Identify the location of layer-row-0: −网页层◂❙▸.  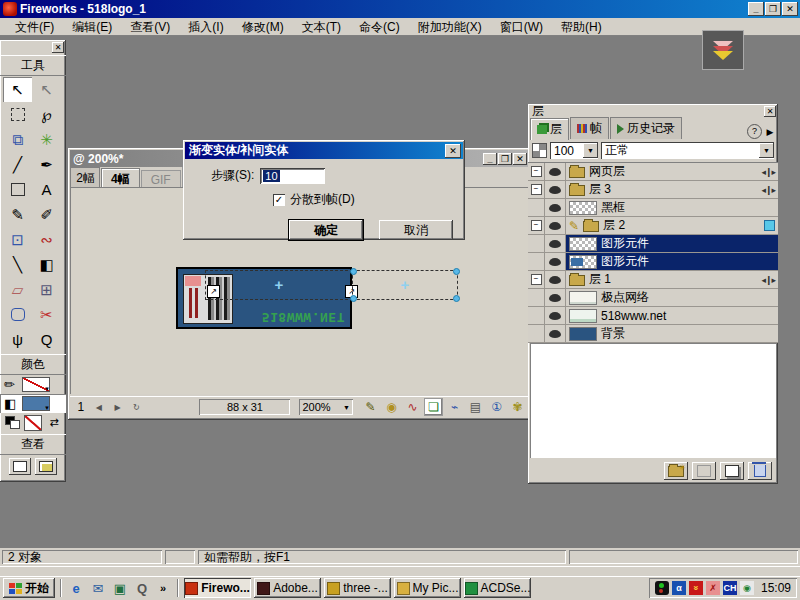
(653, 172).